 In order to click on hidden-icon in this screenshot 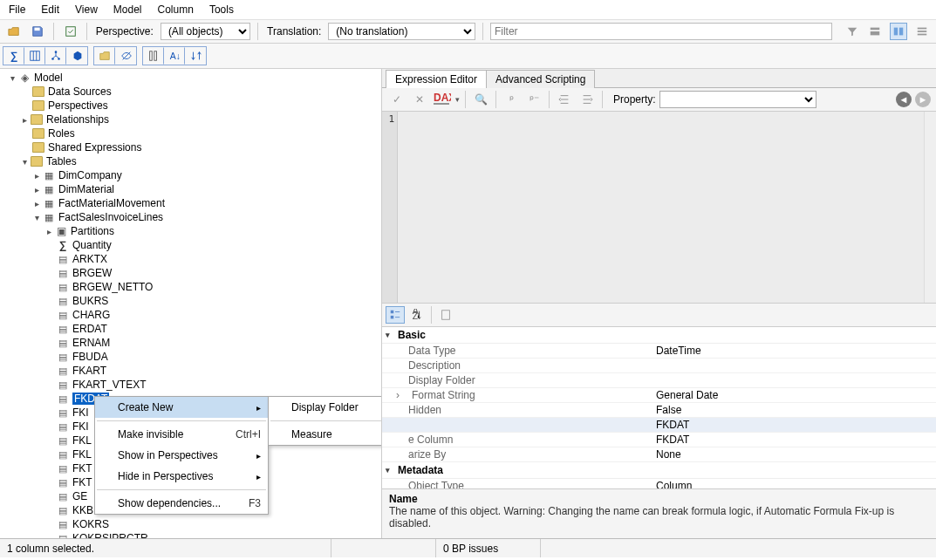, I will do `click(126, 56)`.